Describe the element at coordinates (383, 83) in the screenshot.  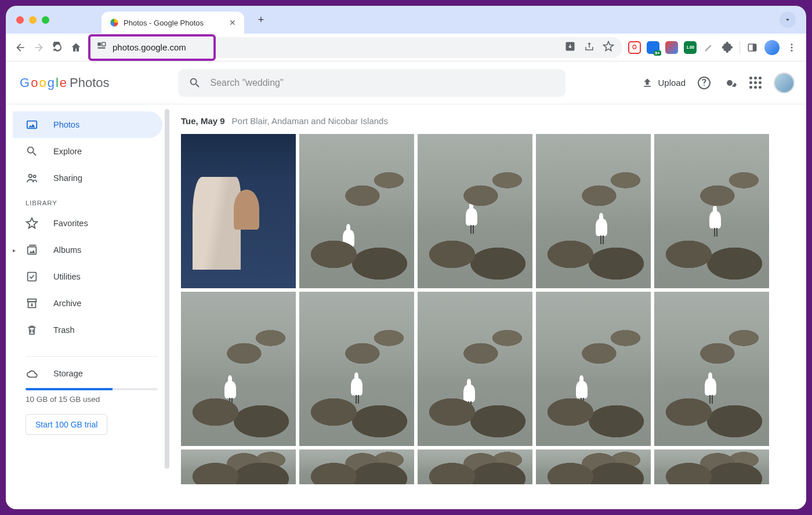
I see `search-input` at that location.